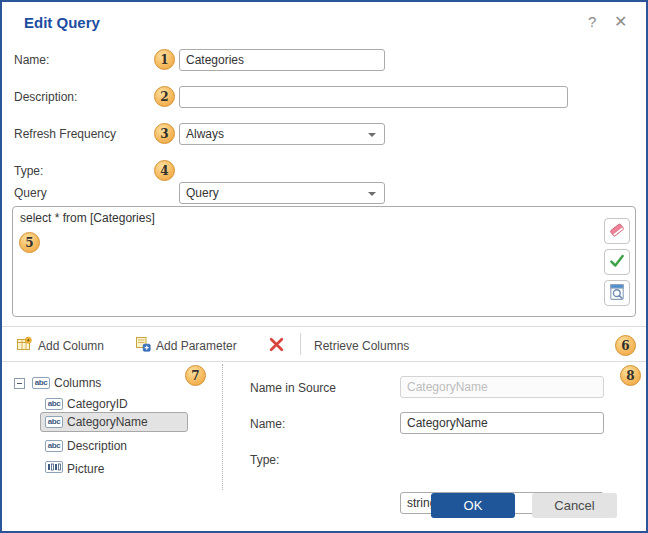 The height and width of the screenshot is (533, 648). Describe the element at coordinates (54, 468) in the screenshot. I see `binary-column-icon` at that location.